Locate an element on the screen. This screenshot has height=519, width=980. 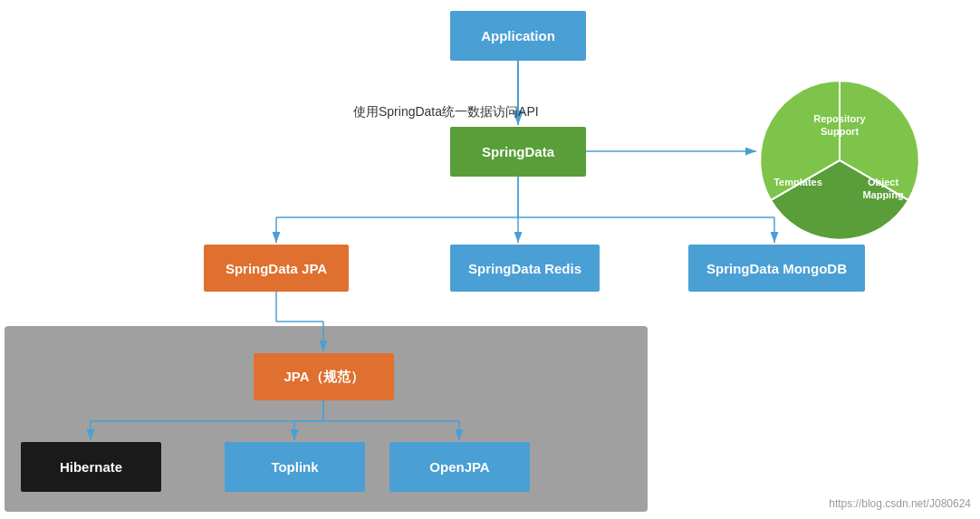
pie-chart: Repository Support Object Mapping Templa… is located at coordinates (841, 161).